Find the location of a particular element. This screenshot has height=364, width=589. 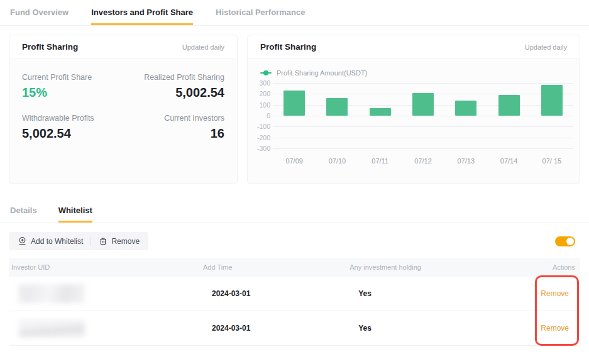

stat-label: Current Investors is located at coordinates (173, 118).